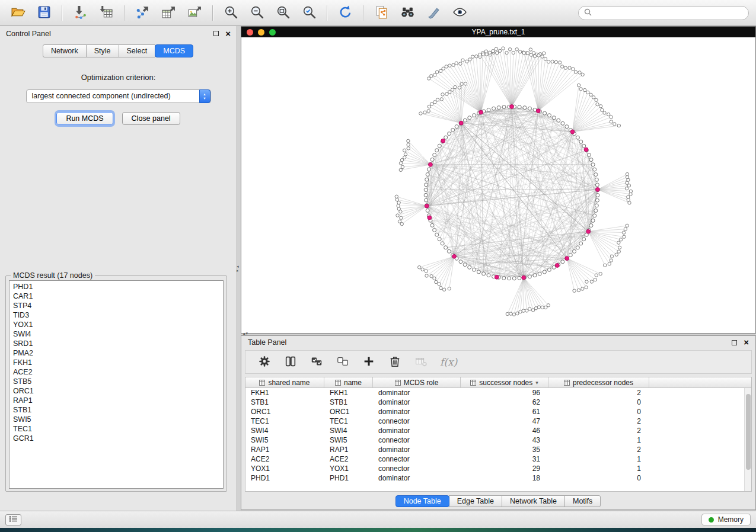 The width and height of the screenshot is (756, 532). Describe the element at coordinates (119, 96) in the screenshot. I see `criterion-dropdown: largest connected component (undirected)…` at that location.